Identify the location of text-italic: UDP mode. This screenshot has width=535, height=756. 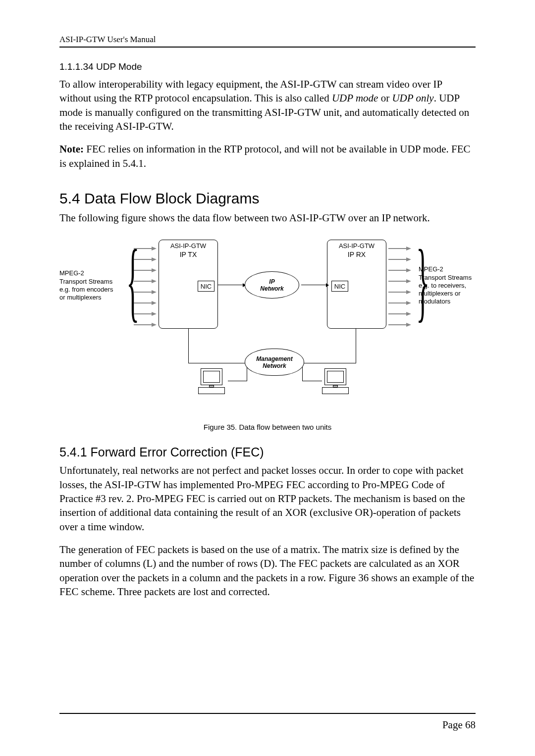
(355, 98).